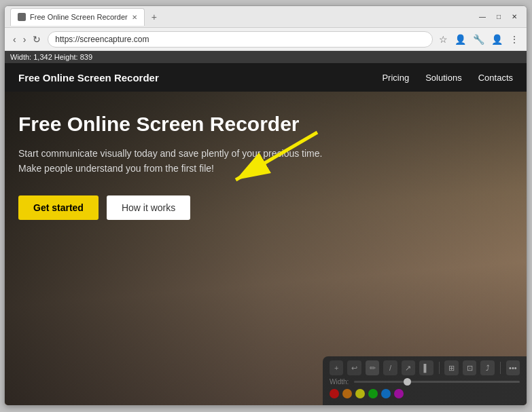  I want to click on hero-subtitle-line1: Start communicate visually today and sav…, so click(170, 153).